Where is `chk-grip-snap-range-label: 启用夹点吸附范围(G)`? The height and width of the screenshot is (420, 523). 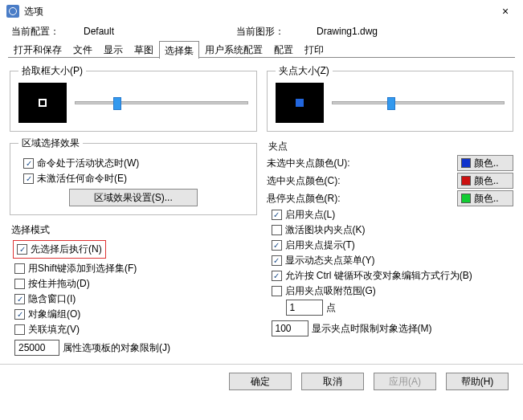
chk-grip-snap-range-label: 启用夹点吸附范围(G) is located at coordinates (331, 291).